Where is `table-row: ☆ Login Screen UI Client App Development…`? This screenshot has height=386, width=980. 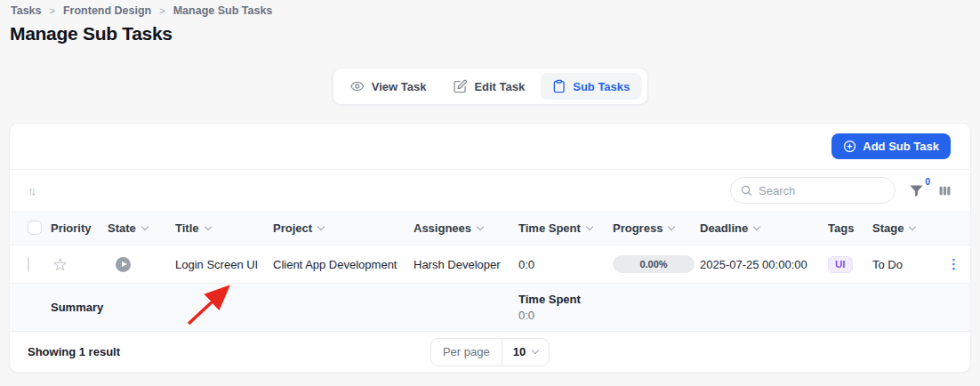
table-row: ☆ Login Screen UI Client App Development… is located at coordinates (490, 265).